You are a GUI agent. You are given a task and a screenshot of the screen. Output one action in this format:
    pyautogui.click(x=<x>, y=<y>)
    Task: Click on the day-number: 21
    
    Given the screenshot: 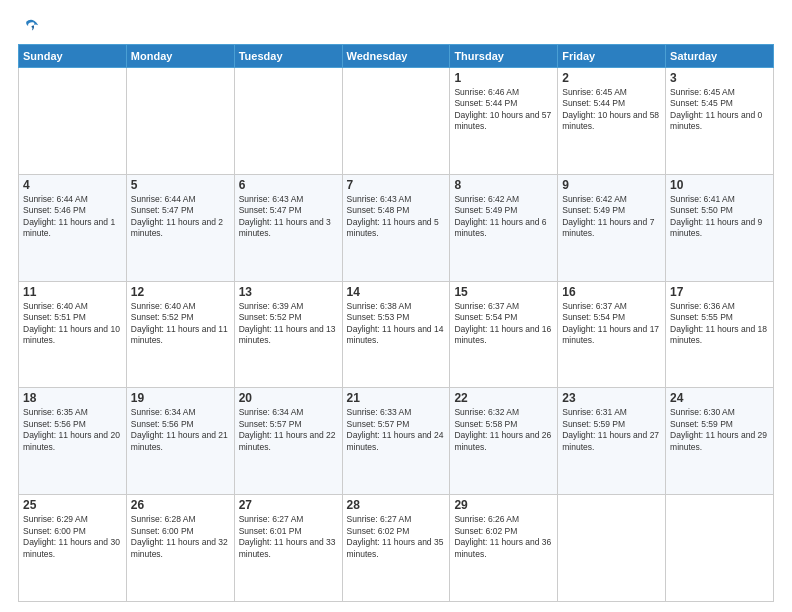 What is the action you would take?
    pyautogui.click(x=396, y=398)
    